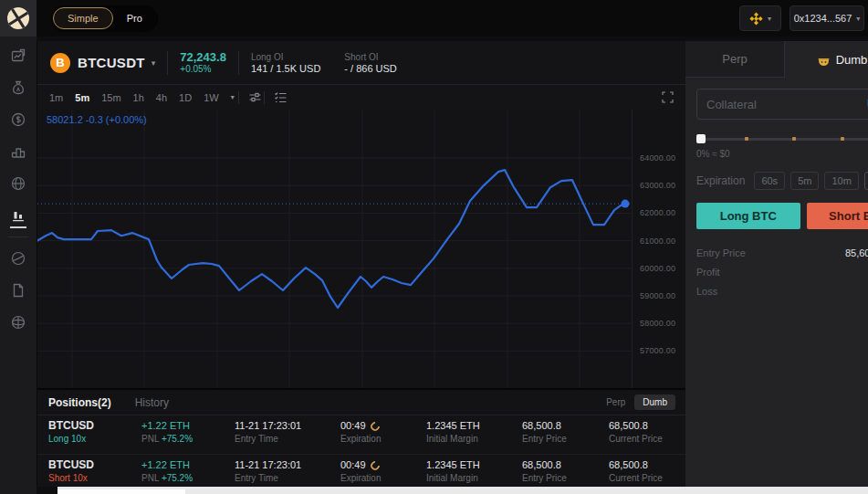  What do you see at coordinates (82, 98) in the screenshot?
I see `timeframe-5m: 5m` at bounding box center [82, 98].